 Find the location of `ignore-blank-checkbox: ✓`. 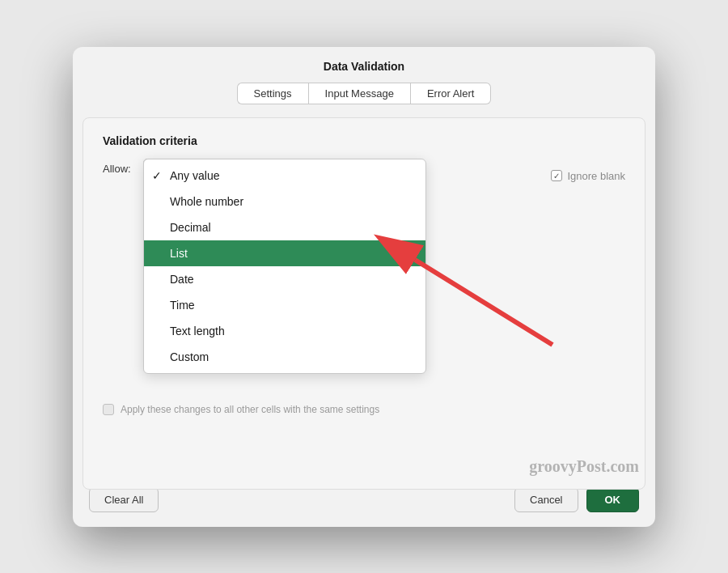

ignore-blank-checkbox: ✓ is located at coordinates (557, 176).